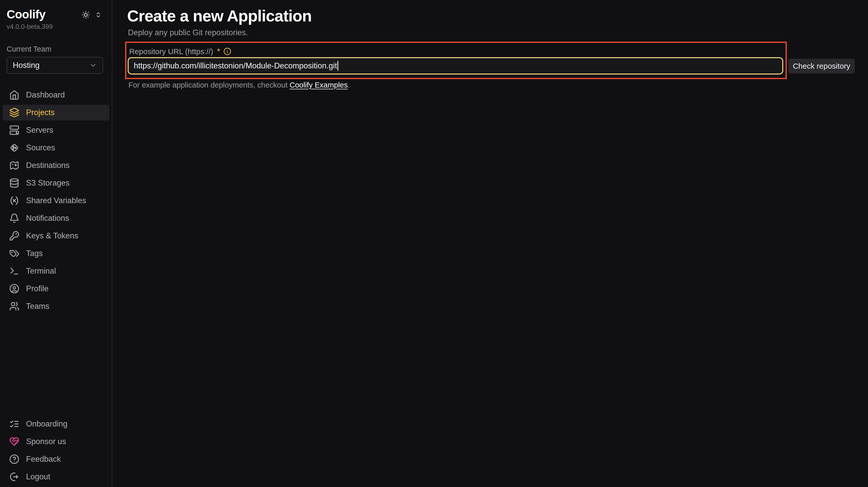 Image resolution: width=868 pixels, height=487 pixels. What do you see at coordinates (52, 236) in the screenshot?
I see `sidebar-item-label: Keys & Tokens` at bounding box center [52, 236].